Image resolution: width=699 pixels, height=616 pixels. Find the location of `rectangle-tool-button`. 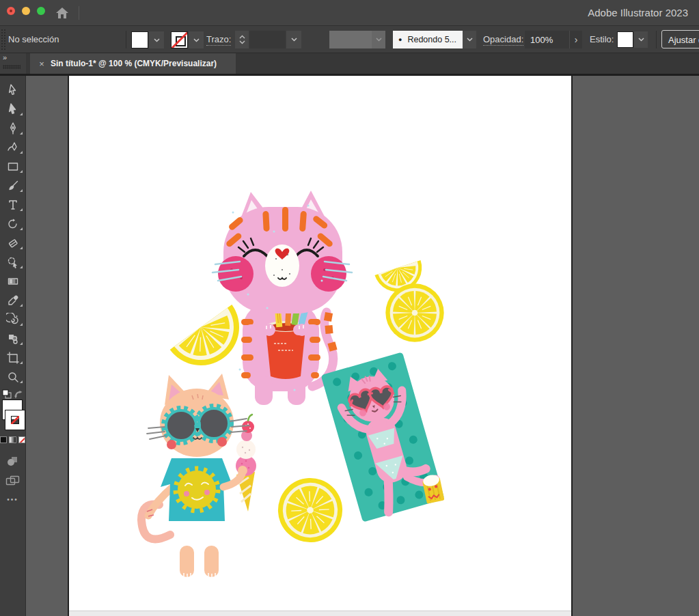

rectangle-tool-button is located at coordinates (12, 167).